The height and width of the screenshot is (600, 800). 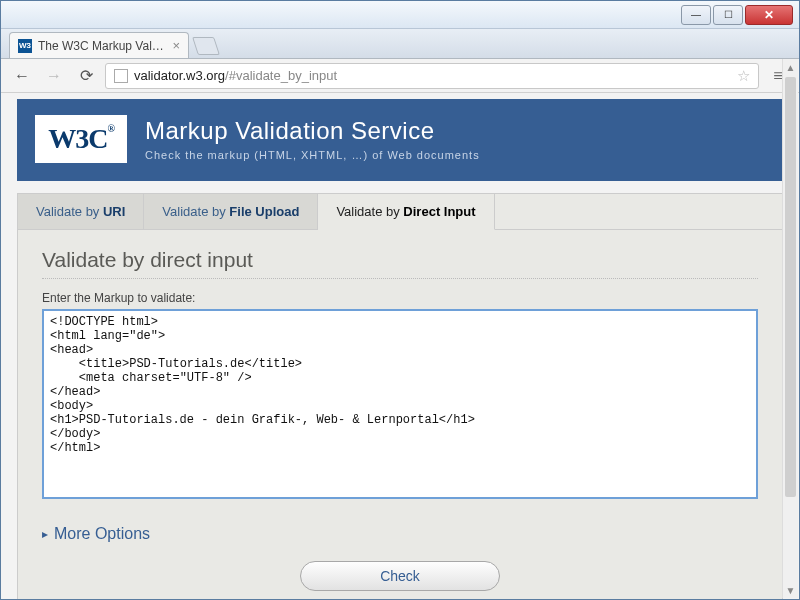 I want to click on url-path: /#validate_by_input, so click(x=281, y=76).